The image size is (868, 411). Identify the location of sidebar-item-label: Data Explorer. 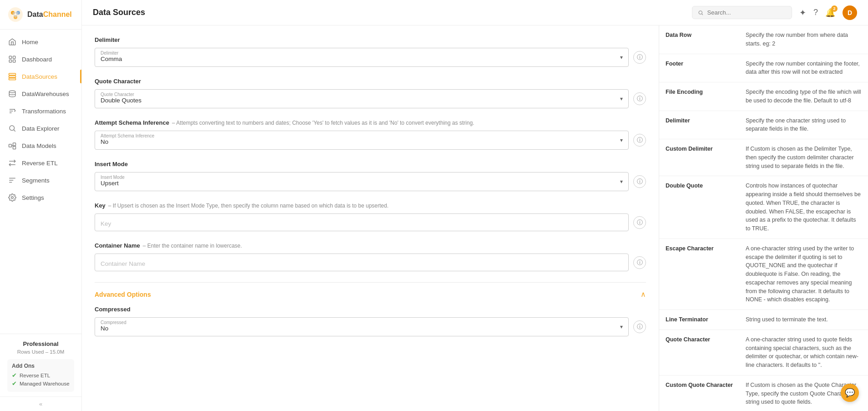
(41, 128).